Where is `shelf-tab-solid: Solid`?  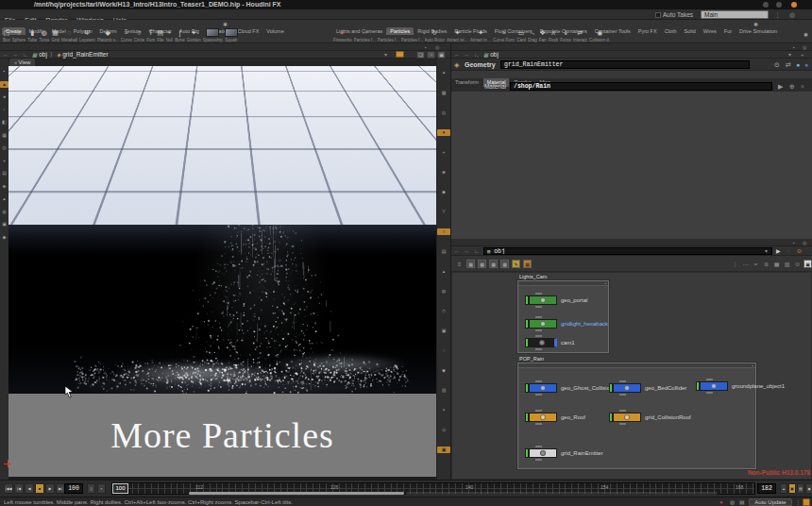
shelf-tab-solid: Solid is located at coordinates (690, 31).